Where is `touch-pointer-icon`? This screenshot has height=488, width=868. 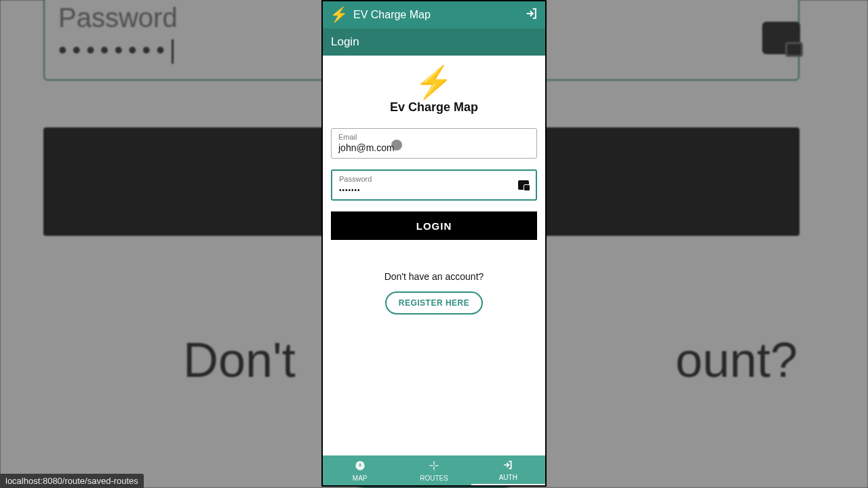 touch-pointer-icon is located at coordinates (397, 145).